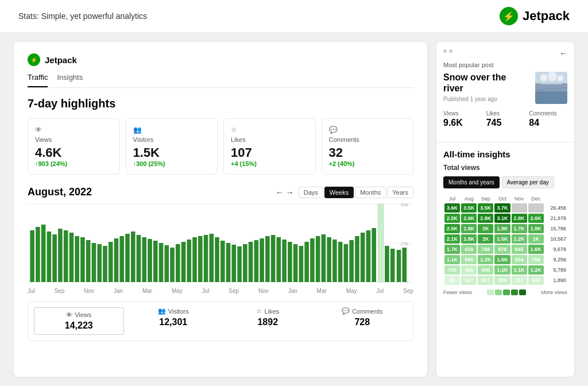  Describe the element at coordinates (290, 192) in the screenshot. I see `chart-next-button: →` at that location.